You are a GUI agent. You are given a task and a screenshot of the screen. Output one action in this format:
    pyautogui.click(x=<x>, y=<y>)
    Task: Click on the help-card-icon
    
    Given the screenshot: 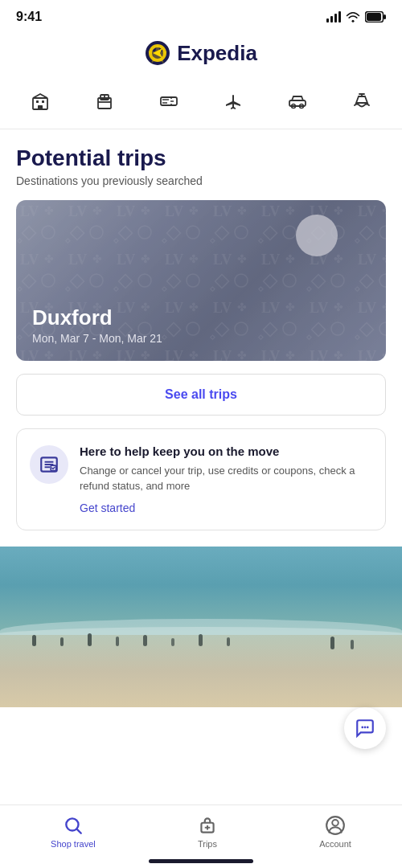 What is the action you would take?
    pyautogui.click(x=49, y=465)
    